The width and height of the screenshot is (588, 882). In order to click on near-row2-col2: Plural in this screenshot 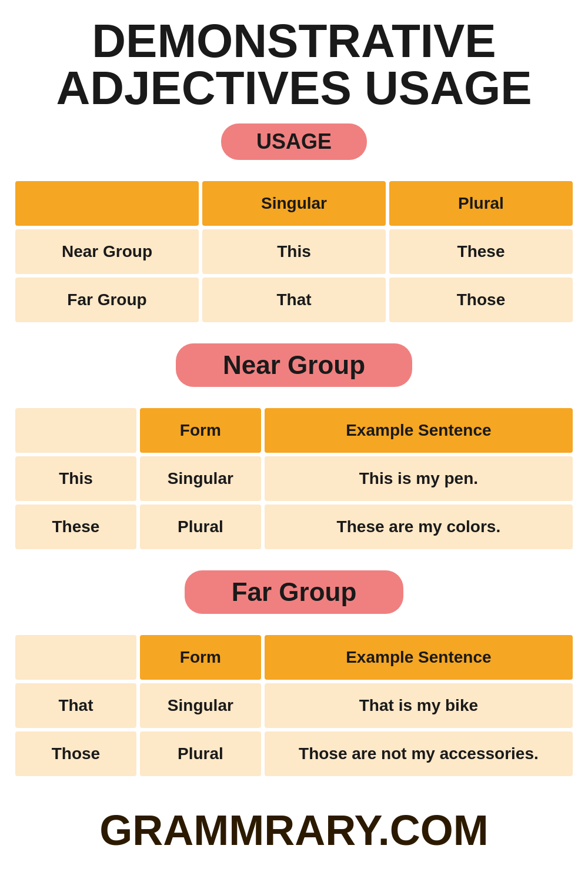, I will do `click(201, 527)`.